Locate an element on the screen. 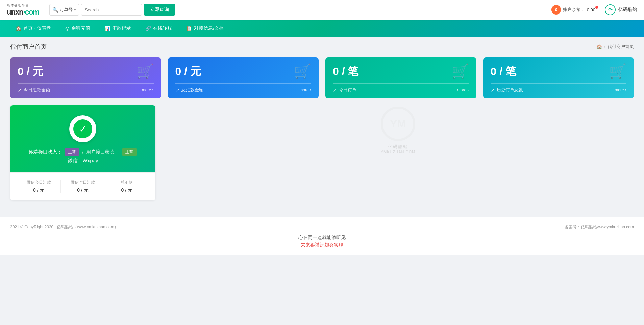 The width and height of the screenshot is (644, 325). header-right: ¥ 账户余额： 0.00 ⟳ 亿码酷站 is located at coordinates (594, 10).